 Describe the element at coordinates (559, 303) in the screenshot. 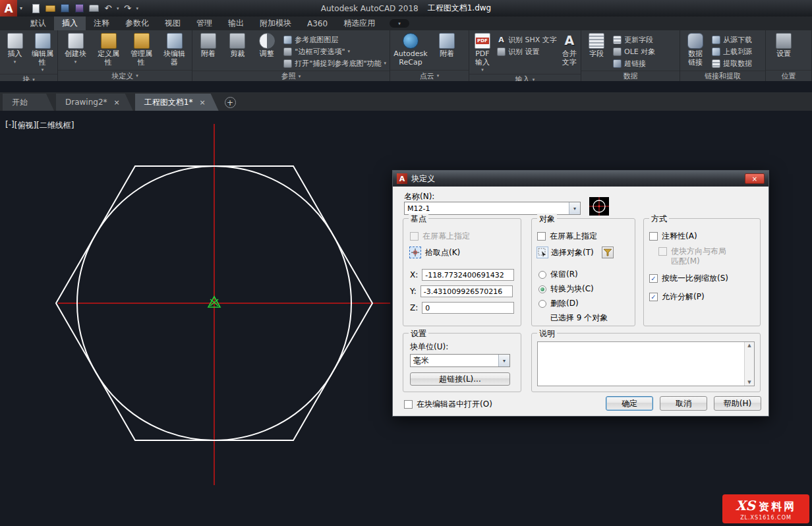

I see `delete-radio: 删除(D)` at that location.